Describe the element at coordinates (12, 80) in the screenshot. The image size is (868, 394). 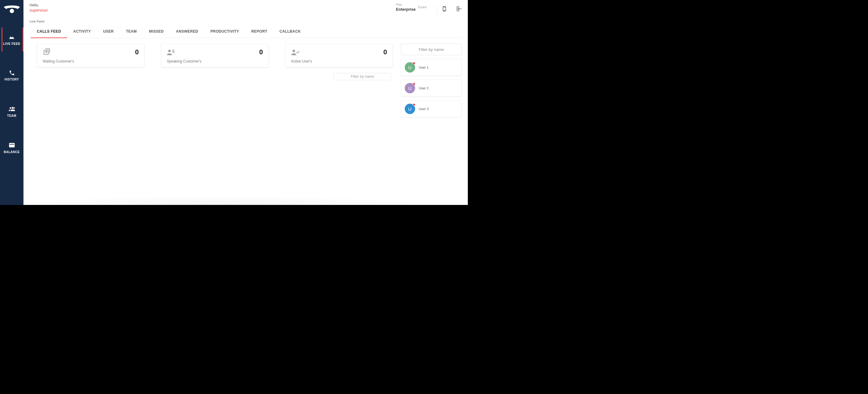
I see `nav-label: HISTORY` at that location.